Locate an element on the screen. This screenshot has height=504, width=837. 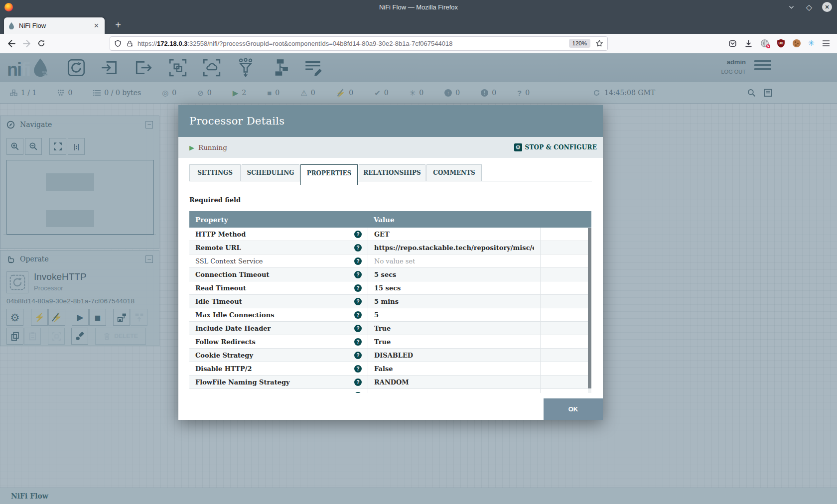
table-row-partial: ? No value set is located at coordinates (391, 391).